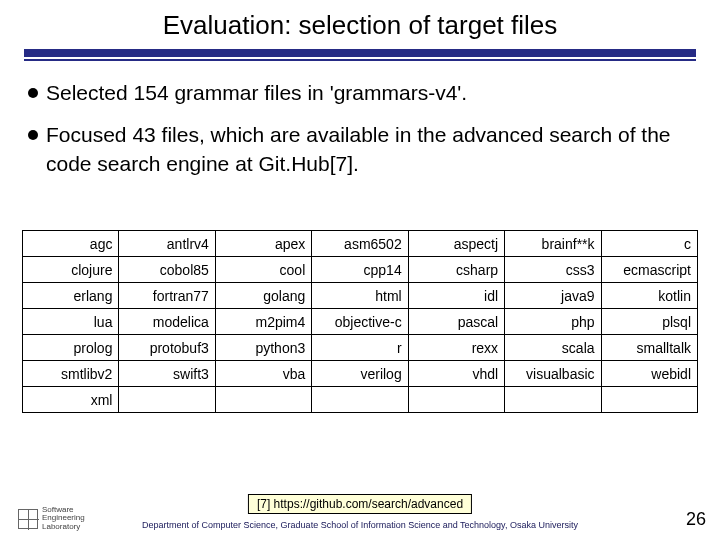 The width and height of the screenshot is (720, 540). What do you see at coordinates (167, 322) in the screenshot?
I see `table-cell: modelica` at bounding box center [167, 322].